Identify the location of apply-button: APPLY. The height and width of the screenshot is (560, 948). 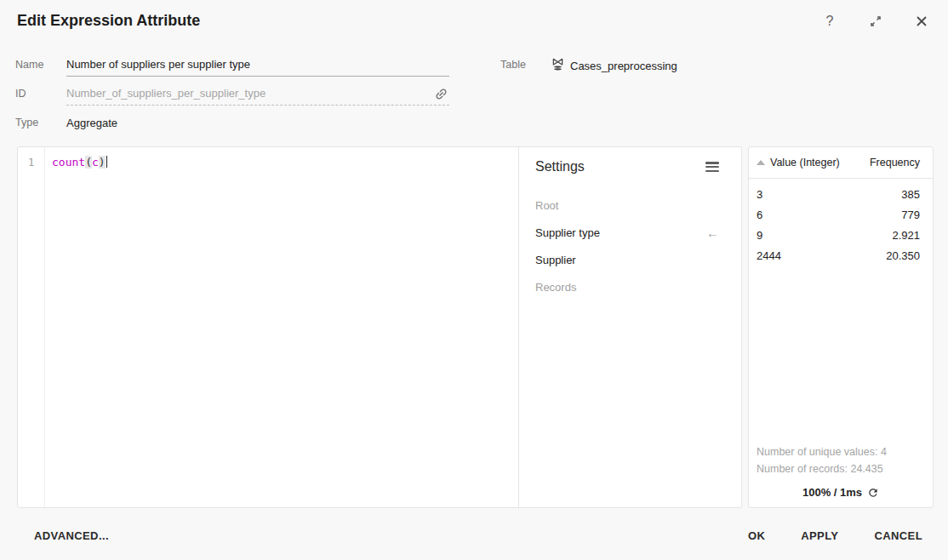
(820, 536).